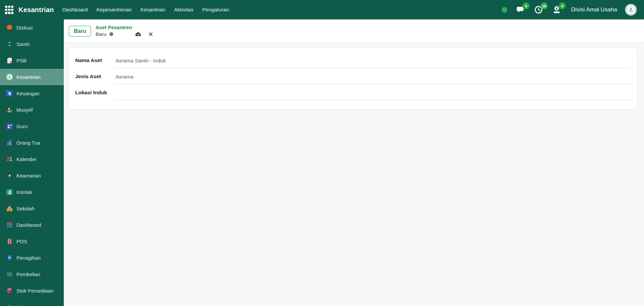  Describe the element at coordinates (353, 76) in the screenshot. I see `form-field-jenis-aset: Jenis AsetAsrama` at that location.